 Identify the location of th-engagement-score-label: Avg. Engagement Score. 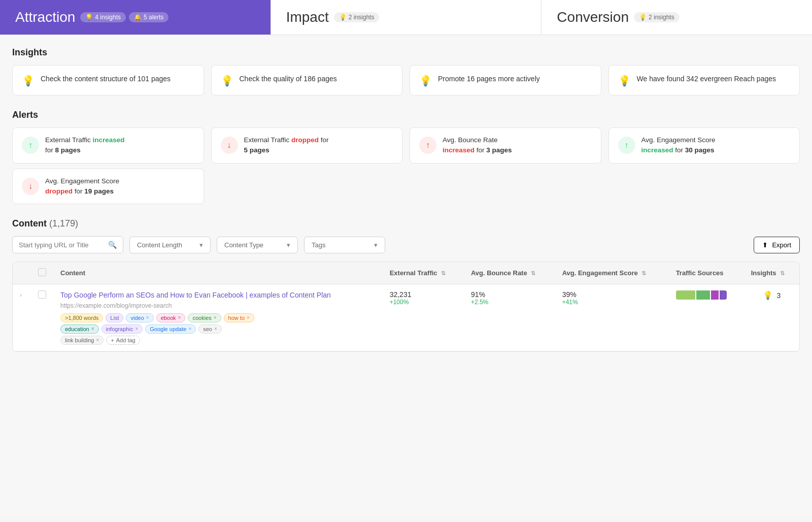
(600, 273).